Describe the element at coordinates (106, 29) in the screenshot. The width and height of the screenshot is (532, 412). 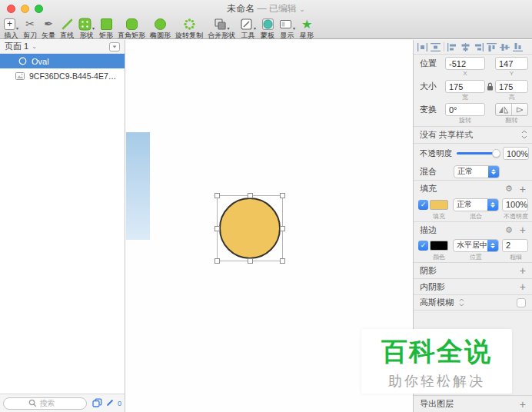
I see `toolbar-rectangle-button: 矩形` at that location.